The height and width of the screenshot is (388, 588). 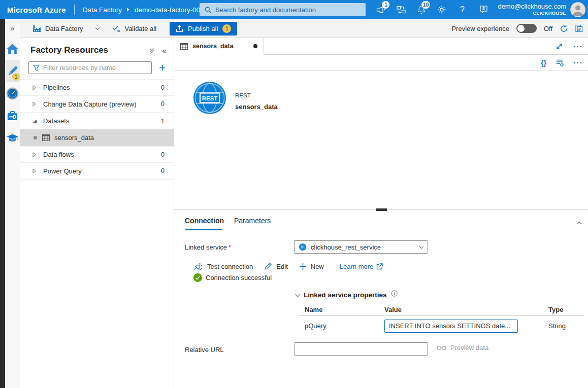 What do you see at coordinates (97, 171) in the screenshot?
I see `tree-item-power-query: Power Query 0` at bounding box center [97, 171].